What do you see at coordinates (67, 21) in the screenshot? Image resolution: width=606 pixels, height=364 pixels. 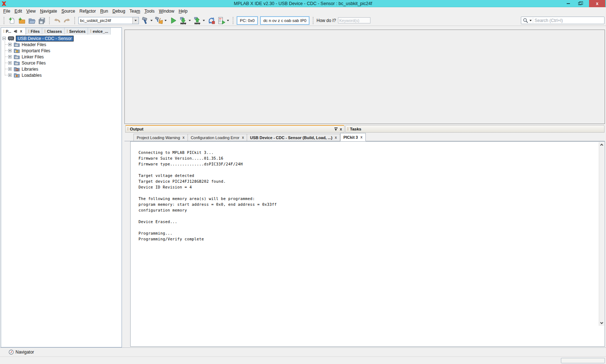 I see `redo-button` at bounding box center [67, 21].